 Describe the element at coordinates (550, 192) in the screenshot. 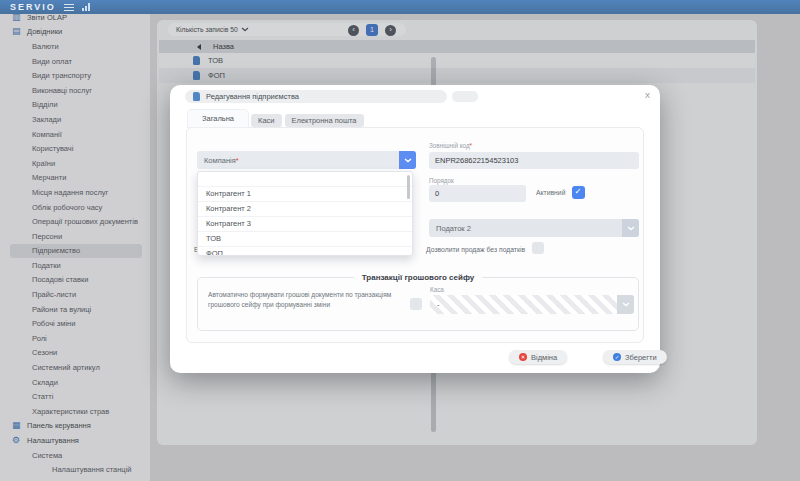

I see `active-label: Активний` at that location.